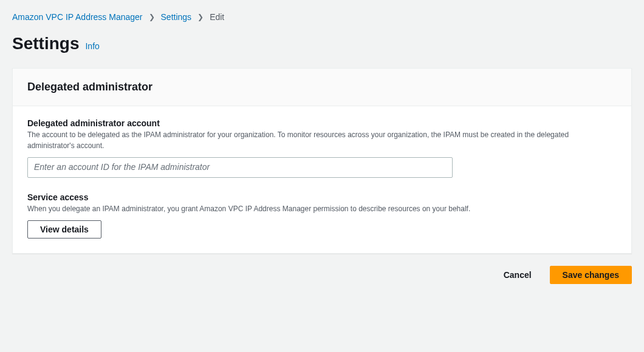 The height and width of the screenshot is (352, 644). I want to click on page-header: Settings Info, so click(322, 44).